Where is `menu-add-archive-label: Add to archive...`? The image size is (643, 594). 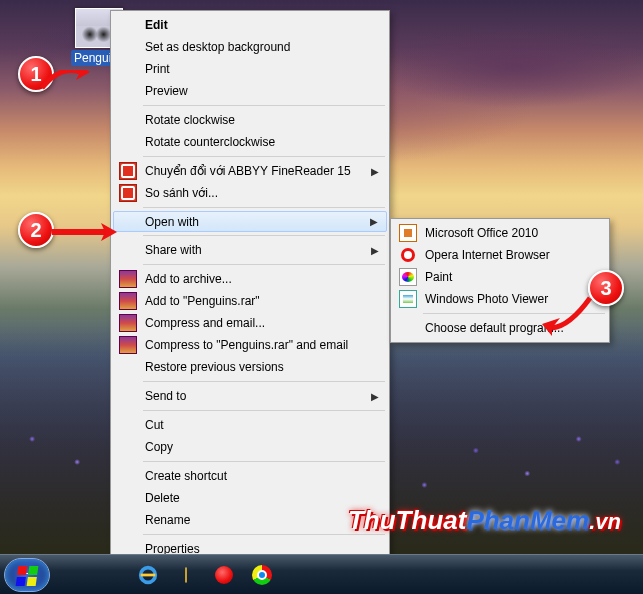 menu-add-archive-label: Add to archive... is located at coordinates (188, 279).